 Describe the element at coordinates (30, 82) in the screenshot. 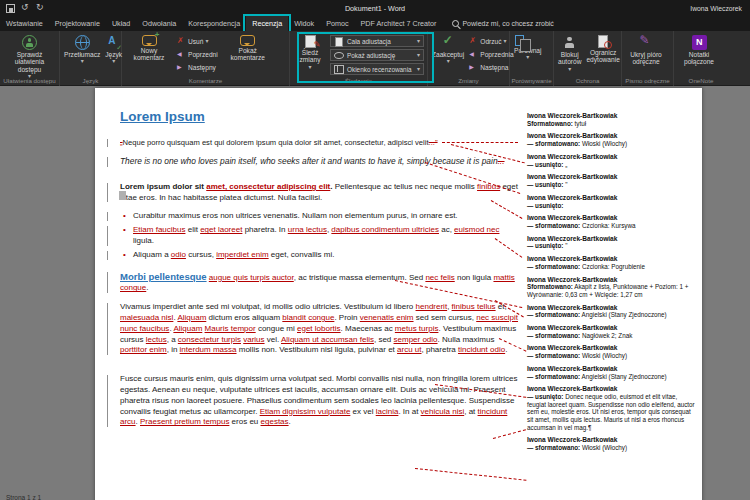

I see `group-label: Ułatwienia dostępu` at that location.